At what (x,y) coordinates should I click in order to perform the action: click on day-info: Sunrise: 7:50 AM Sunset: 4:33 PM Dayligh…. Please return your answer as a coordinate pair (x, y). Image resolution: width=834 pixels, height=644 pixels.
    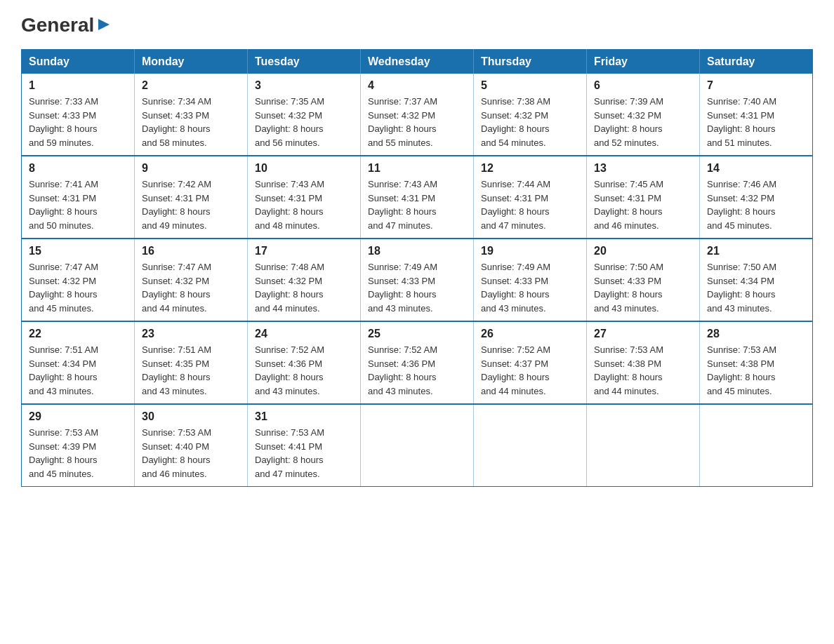
    Looking at the image, I should click on (643, 288).